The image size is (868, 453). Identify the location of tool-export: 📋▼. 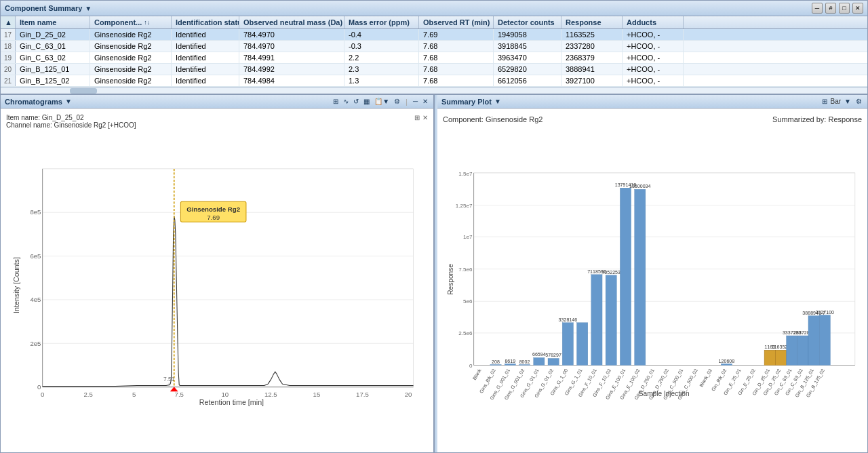
(382, 102).